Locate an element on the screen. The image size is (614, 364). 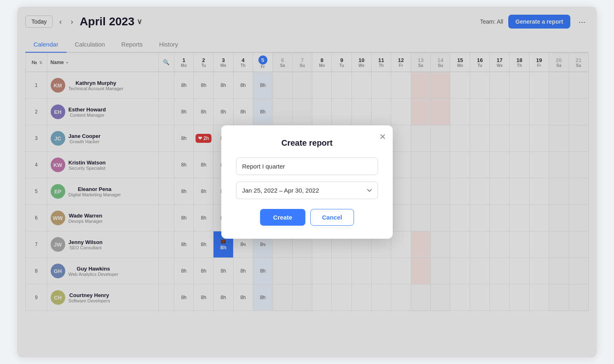
cancel-button: Cancel is located at coordinates (332, 217).